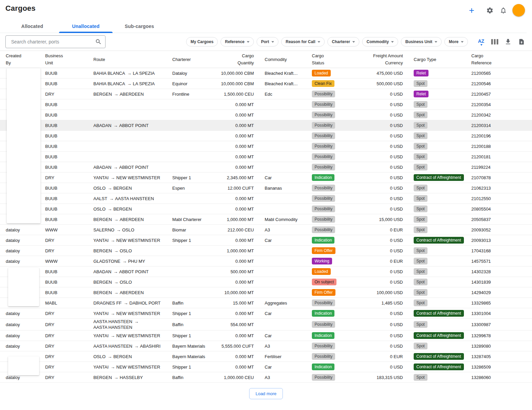  What do you see at coordinates (494, 303) in the screenshot?
I see `cell-cargo-reference: 13329865` at bounding box center [494, 303].